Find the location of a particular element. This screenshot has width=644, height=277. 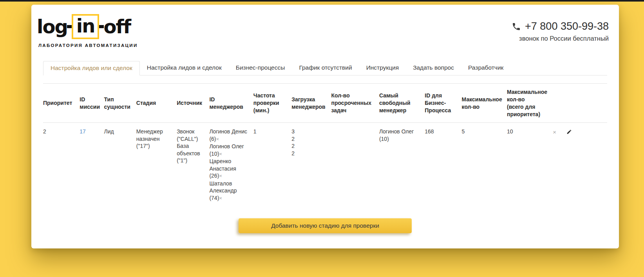

column-header-business-process-id: ID для Бизнес-Процесса is located at coordinates (443, 103).